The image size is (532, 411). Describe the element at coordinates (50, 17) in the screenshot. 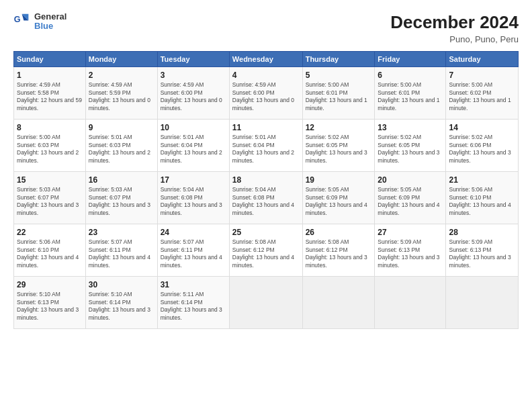

I see `logo-line1: General` at that location.